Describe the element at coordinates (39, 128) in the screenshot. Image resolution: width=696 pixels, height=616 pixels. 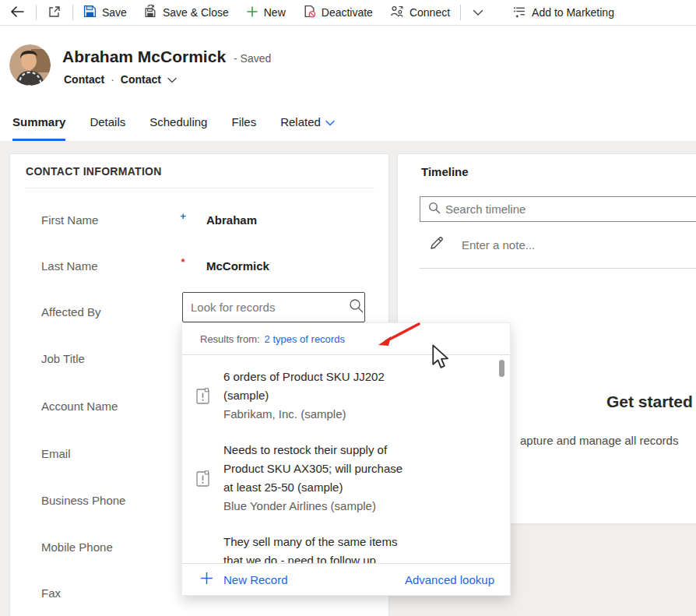
I see `tab-summary: Summary` at that location.